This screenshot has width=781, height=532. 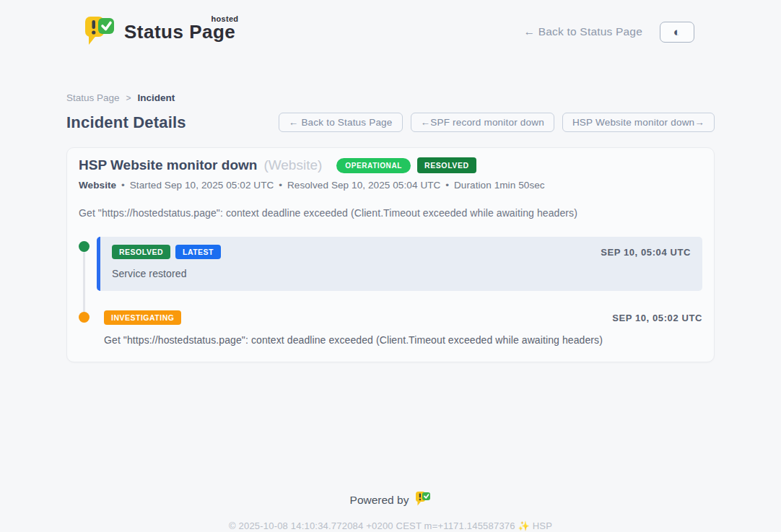 I want to click on timeline-entry-investigating: INVESTIGATING SEP 10, 05:02 UTC Get "htt…, so click(x=390, y=328).